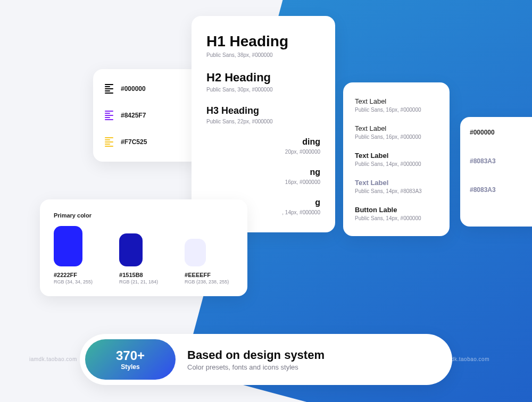 The image size is (532, 402). What do you see at coordinates (263, 115) in the screenshot?
I see `typo-item: H3 Heading Public Sans, 22px, #000000` at bounding box center [263, 115].